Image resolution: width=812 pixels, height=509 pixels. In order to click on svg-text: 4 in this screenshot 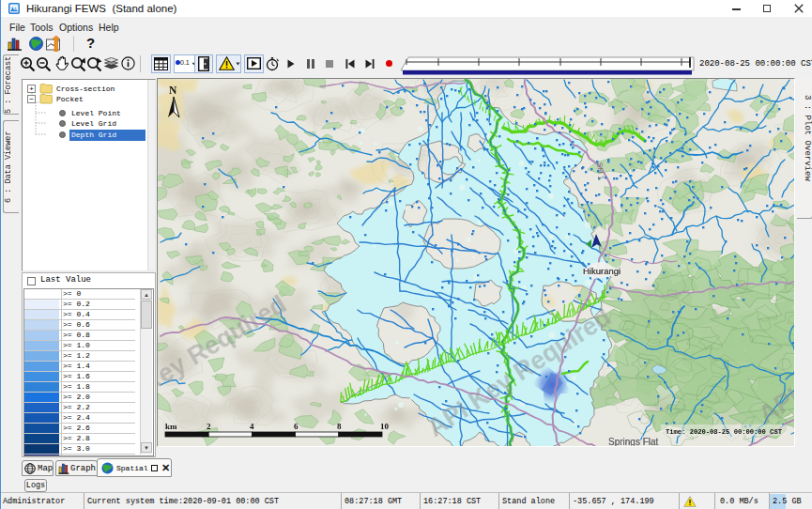, I will do `click(252, 426)`.